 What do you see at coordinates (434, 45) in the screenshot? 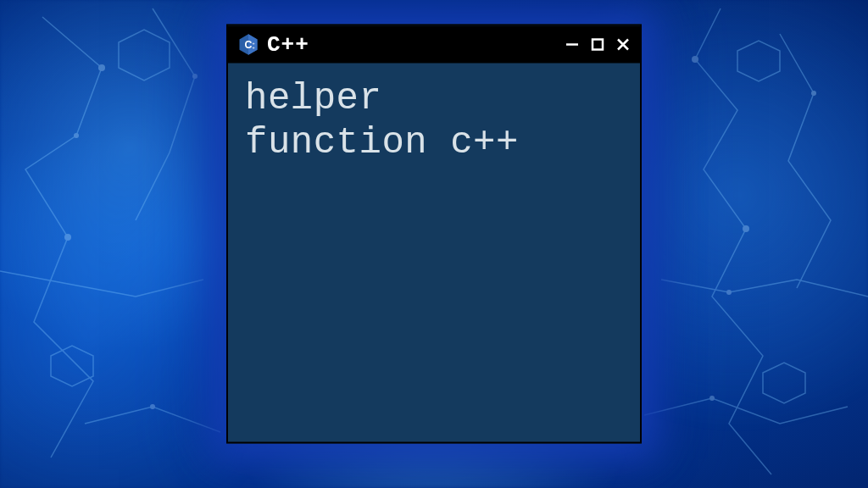
I see `window-titlebar: C + + C++` at bounding box center [434, 45].